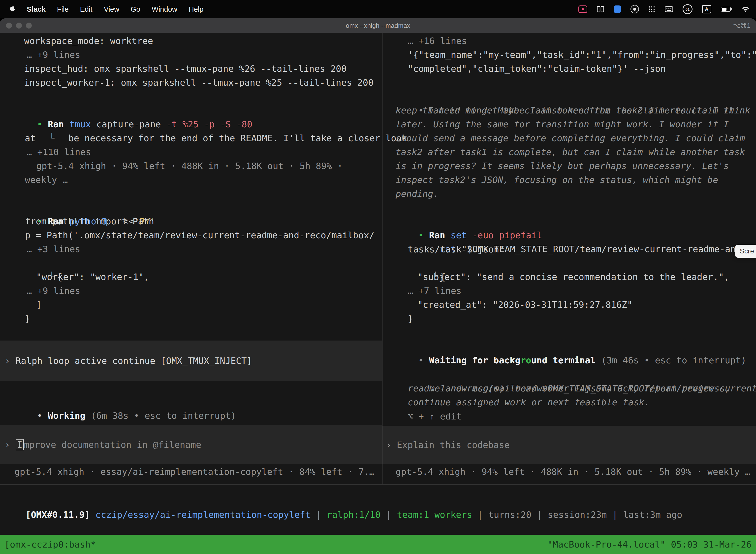  What do you see at coordinates (36, 9) in the screenshot?
I see `menu-app-name: Slack` at bounding box center [36, 9].